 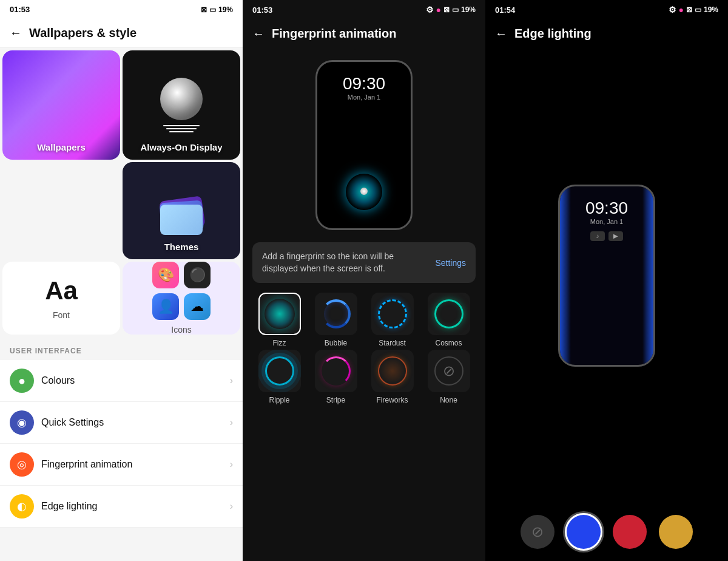 I want to click on none-label: None, so click(x=449, y=400).